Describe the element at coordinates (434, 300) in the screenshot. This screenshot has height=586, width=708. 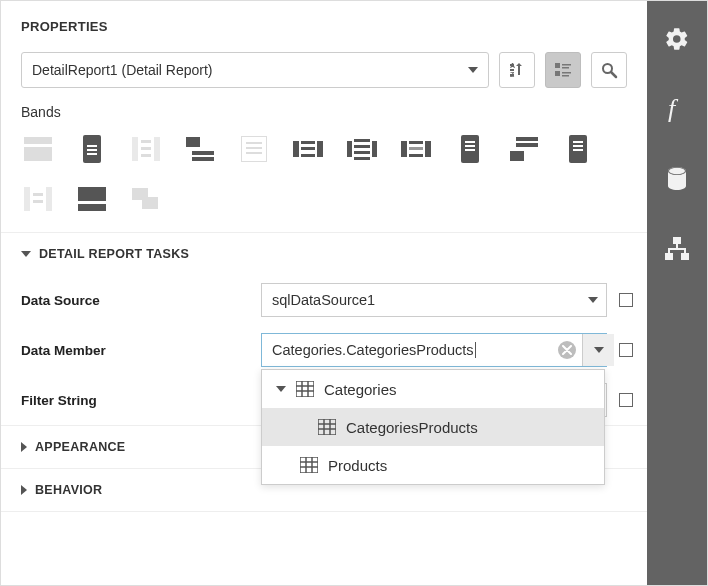
I see `input-data-source: sqlDataSource1` at that location.